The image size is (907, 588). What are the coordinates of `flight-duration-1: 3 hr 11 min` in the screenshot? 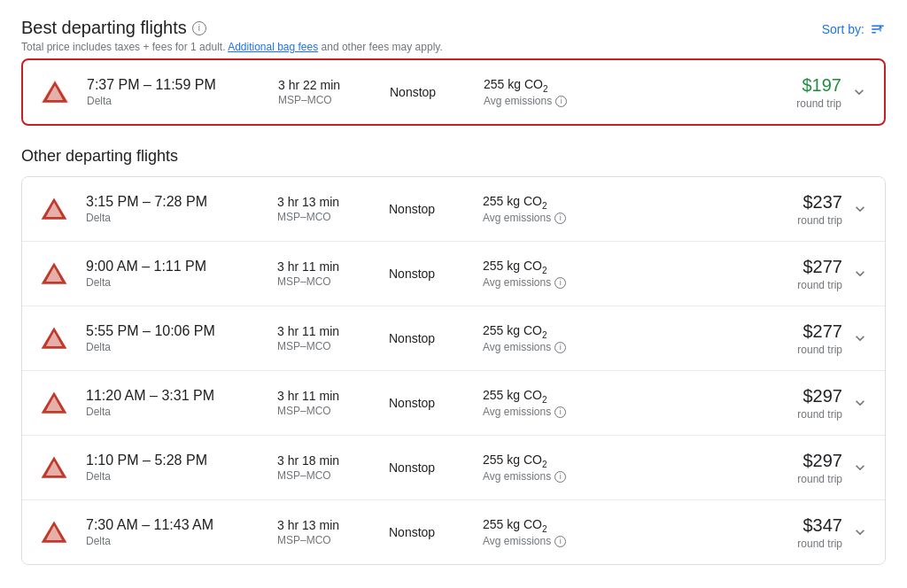 It's located at (326, 267).